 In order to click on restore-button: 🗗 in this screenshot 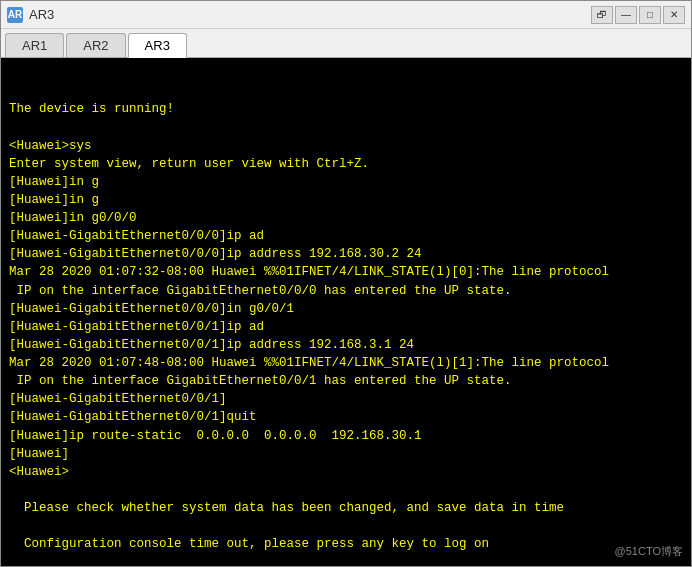, I will do `click(602, 15)`.